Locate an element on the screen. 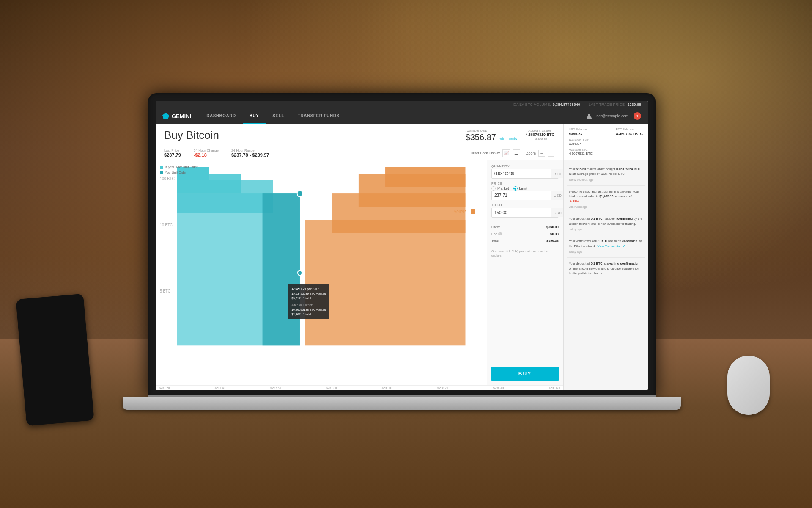 The height and width of the screenshot is (508, 812). chart-view-bar: ☰ is located at coordinates (516, 153).